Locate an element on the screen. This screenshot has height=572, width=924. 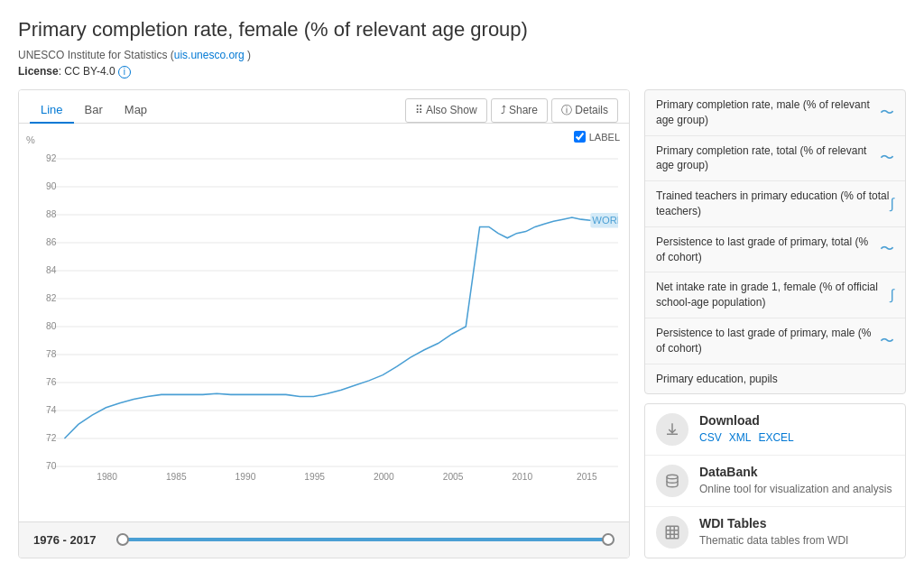
databank-title: DataBank is located at coordinates (797, 472).